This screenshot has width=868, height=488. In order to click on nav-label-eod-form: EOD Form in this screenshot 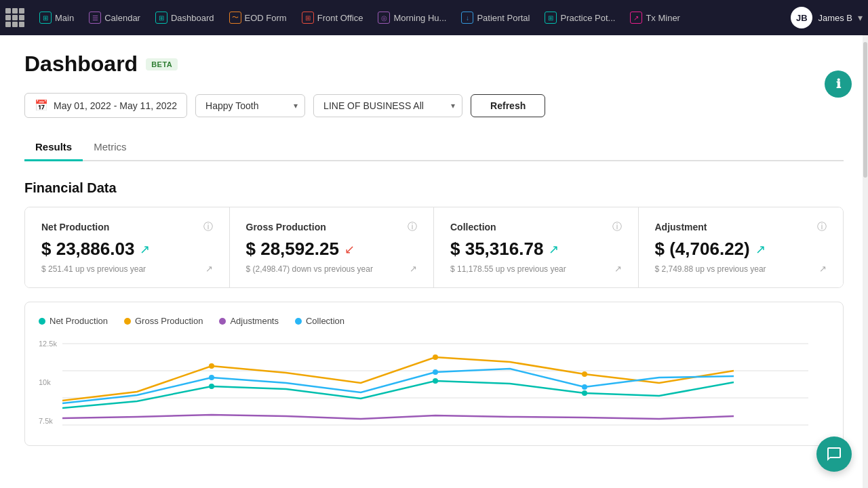, I will do `click(266, 18)`.